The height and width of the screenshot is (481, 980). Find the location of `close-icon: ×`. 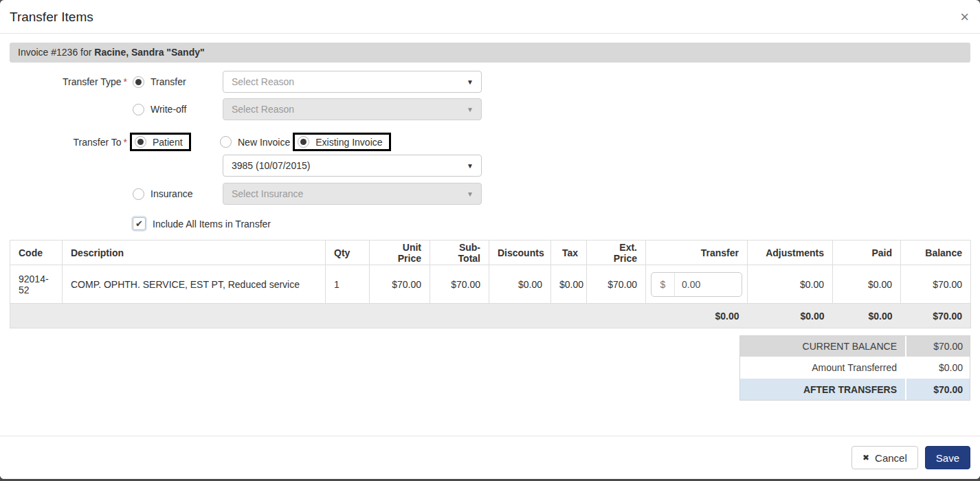

close-icon: × is located at coordinates (965, 17).